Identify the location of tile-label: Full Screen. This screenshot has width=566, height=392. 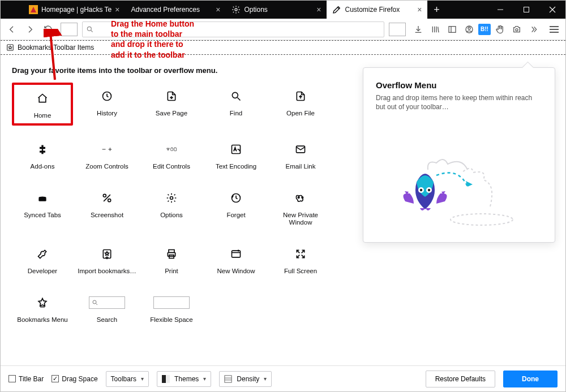
(301, 272).